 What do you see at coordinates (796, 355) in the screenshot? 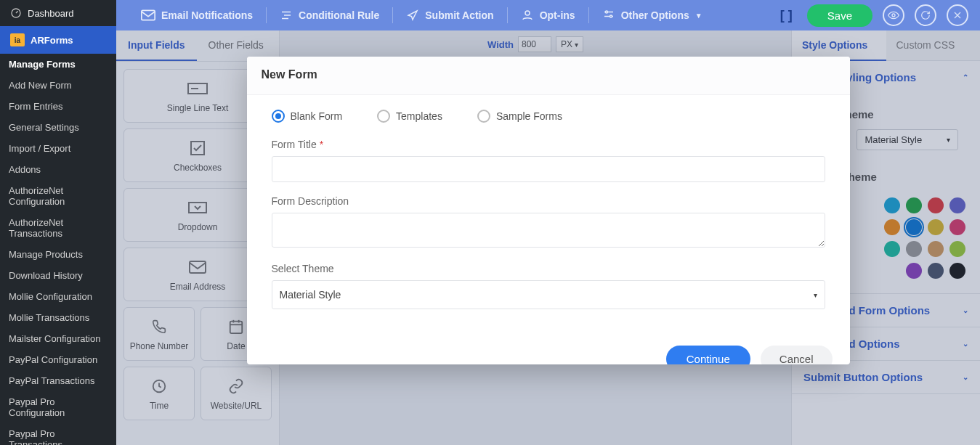
I see `cancel-button: Cancel` at bounding box center [796, 355].